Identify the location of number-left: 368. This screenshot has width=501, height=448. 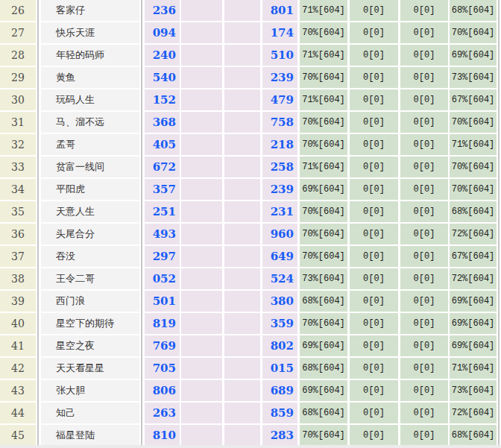
(163, 122).